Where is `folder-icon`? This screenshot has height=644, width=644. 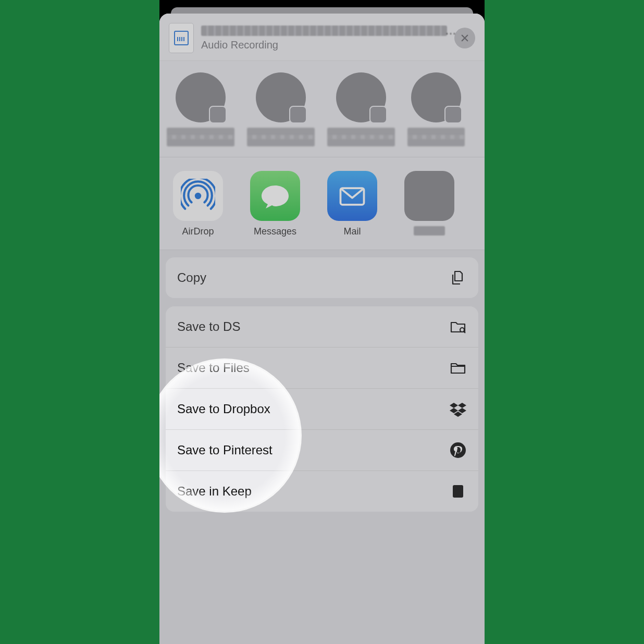 folder-icon is located at coordinates (458, 368).